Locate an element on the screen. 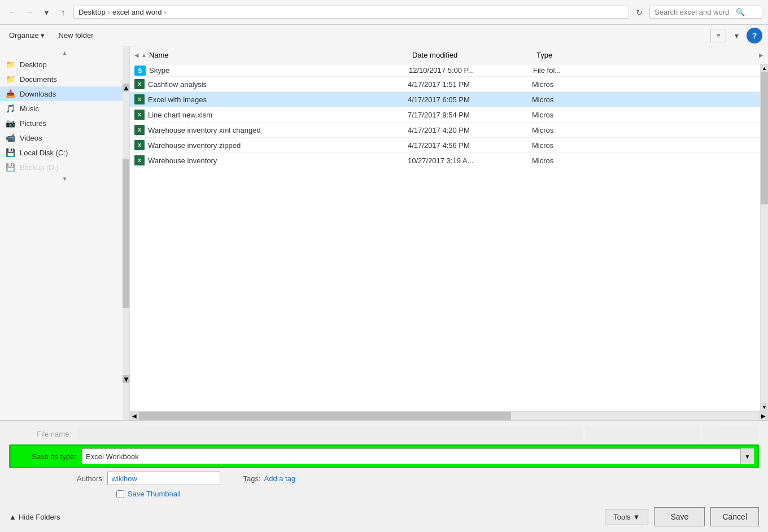 This screenshot has width=768, height=532. file-name: Line chart new.xlsm is located at coordinates (278, 115).